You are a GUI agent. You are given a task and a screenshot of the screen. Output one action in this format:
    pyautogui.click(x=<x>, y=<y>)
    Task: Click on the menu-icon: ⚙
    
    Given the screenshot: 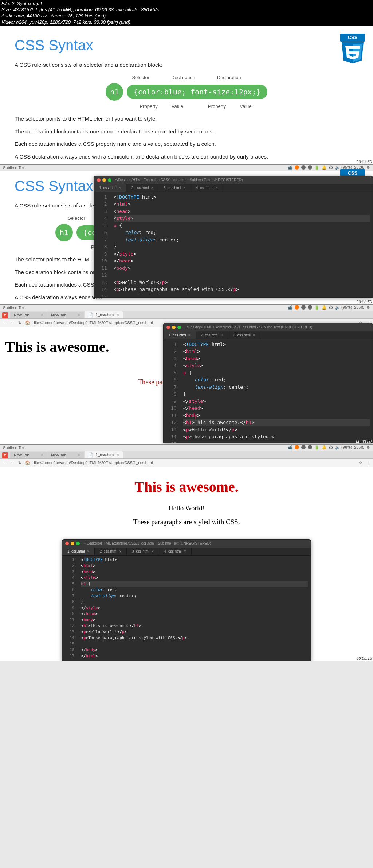 What is the action you would take?
    pyautogui.click(x=368, y=168)
    